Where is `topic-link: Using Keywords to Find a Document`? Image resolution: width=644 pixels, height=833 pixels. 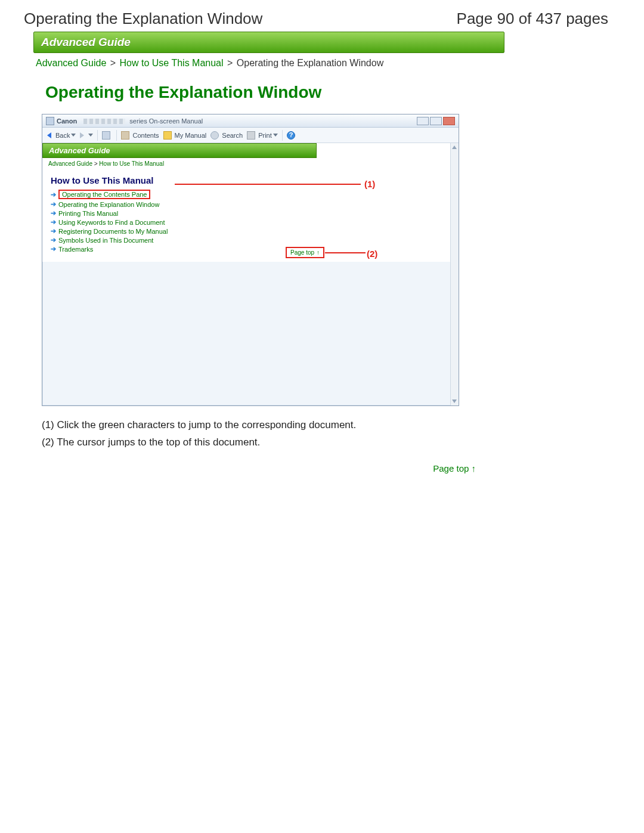
topic-link: Using Keywords to Find a Document is located at coordinates (112, 222).